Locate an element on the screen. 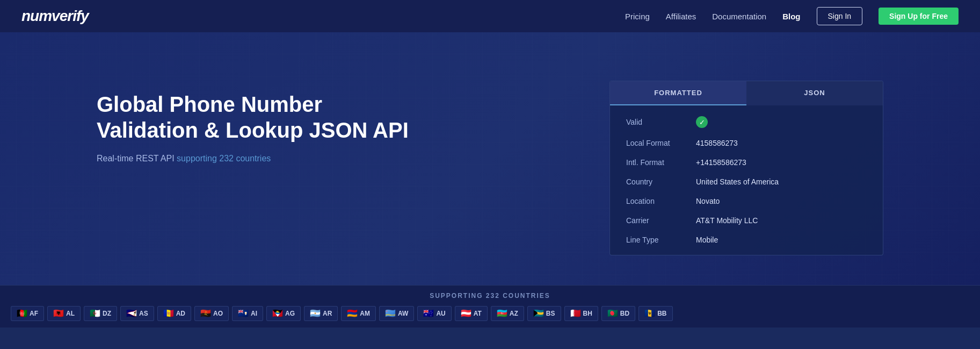 Image resolution: width=980 pixels, height=349 pixels. flag-ao: 🇦🇴 is located at coordinates (206, 314).